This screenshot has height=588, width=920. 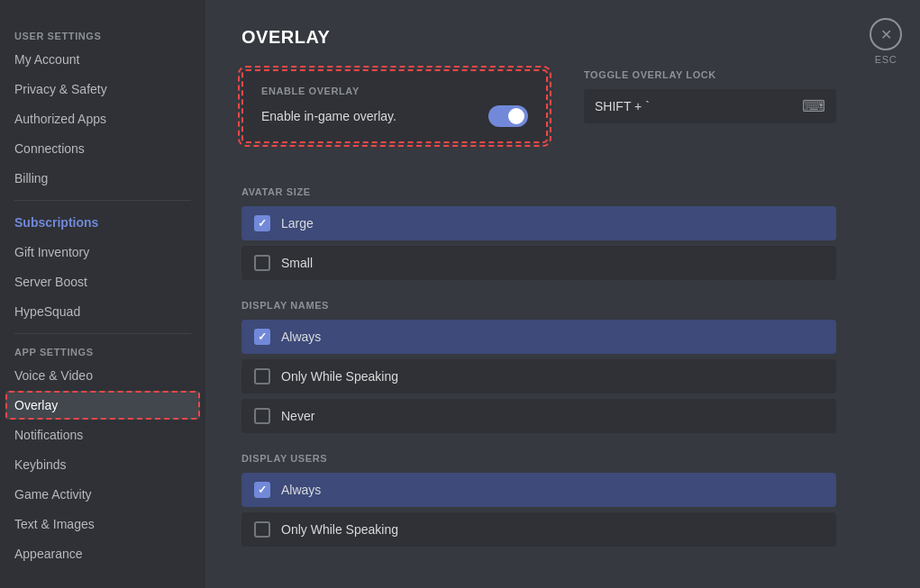 What do you see at coordinates (710, 96) in the screenshot?
I see `toggle-overlay-lock-section: Toggle Overlay Lock SHIFT + ` ⌨` at bounding box center [710, 96].